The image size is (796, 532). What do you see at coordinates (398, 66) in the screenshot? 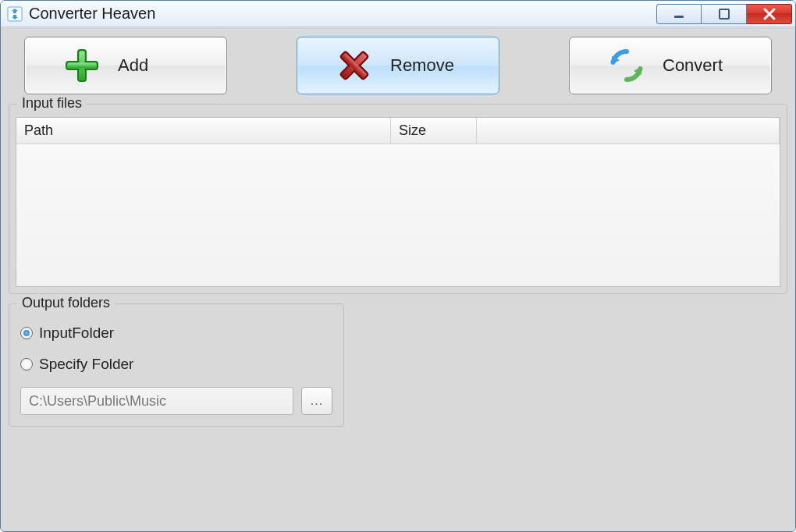
I see `toolbar: Add` at bounding box center [398, 66].